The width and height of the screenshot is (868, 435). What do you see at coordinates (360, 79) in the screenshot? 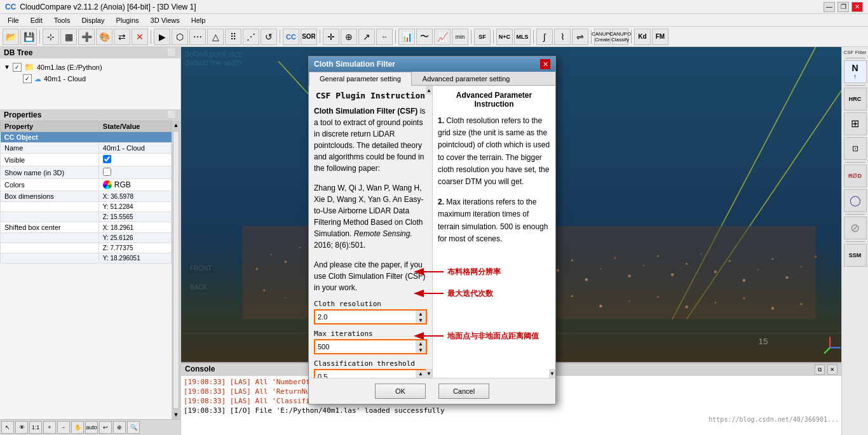
I see `tab-general: General parameter setting` at bounding box center [360, 79].